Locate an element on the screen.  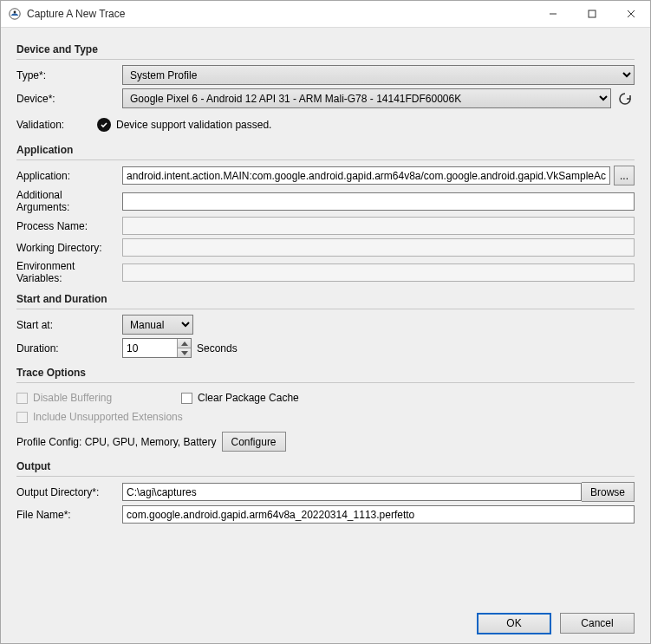
minimize-button is located at coordinates (553, 14).